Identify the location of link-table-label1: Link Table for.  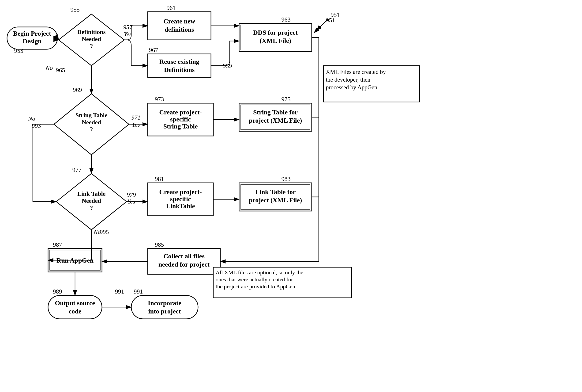
(275, 192).